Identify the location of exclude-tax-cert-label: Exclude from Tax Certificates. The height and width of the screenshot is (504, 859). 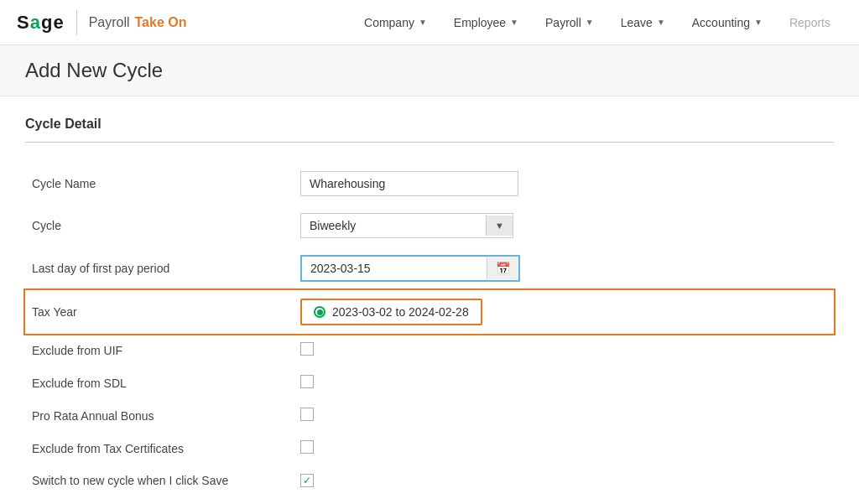
(159, 448).